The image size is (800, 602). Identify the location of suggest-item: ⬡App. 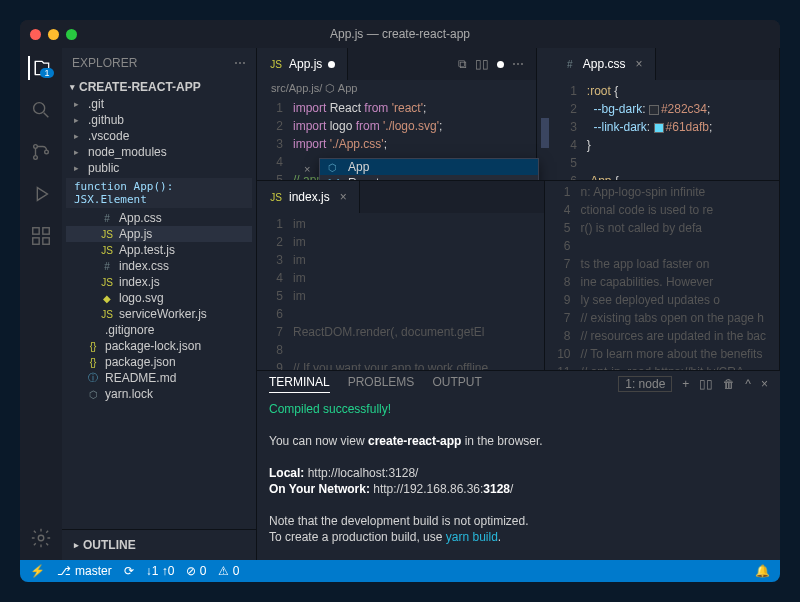
(429, 167).